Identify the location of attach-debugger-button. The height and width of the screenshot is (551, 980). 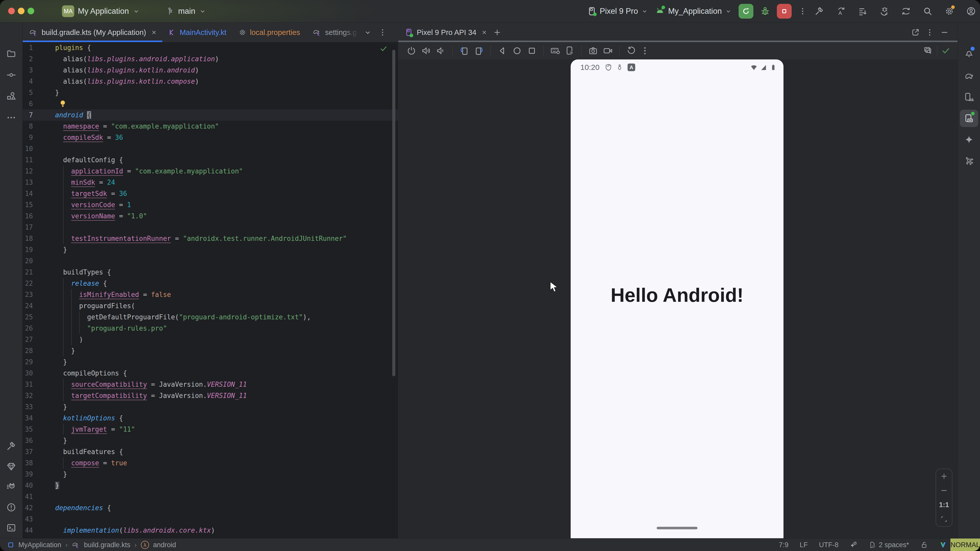
(884, 11).